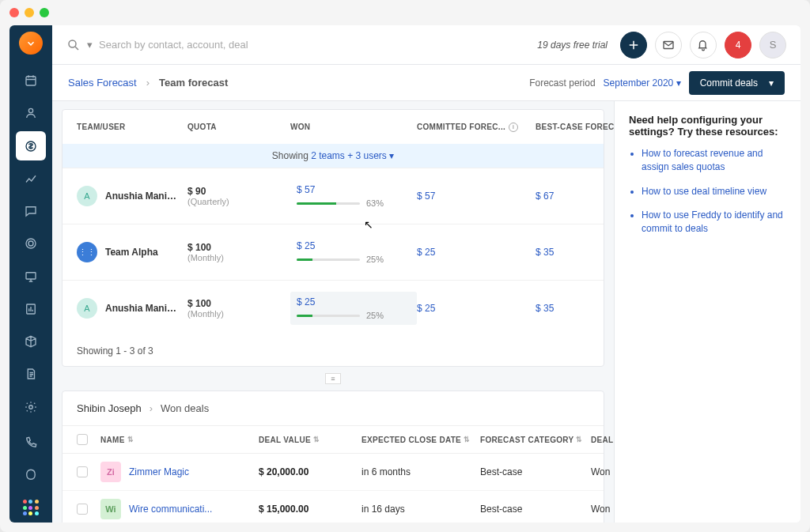  Describe the element at coordinates (536, 509) in the screenshot. I see `deal-category: Best-case` at that location.